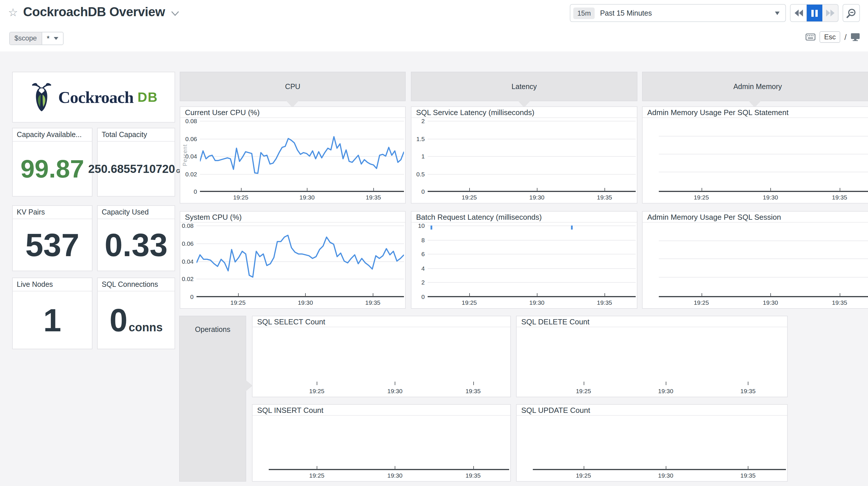  Describe the element at coordinates (524, 155) in the screenshot. I see `chart-sql-service-latency: SQL Service Latency (milliseconds) 21.51…` at that location.